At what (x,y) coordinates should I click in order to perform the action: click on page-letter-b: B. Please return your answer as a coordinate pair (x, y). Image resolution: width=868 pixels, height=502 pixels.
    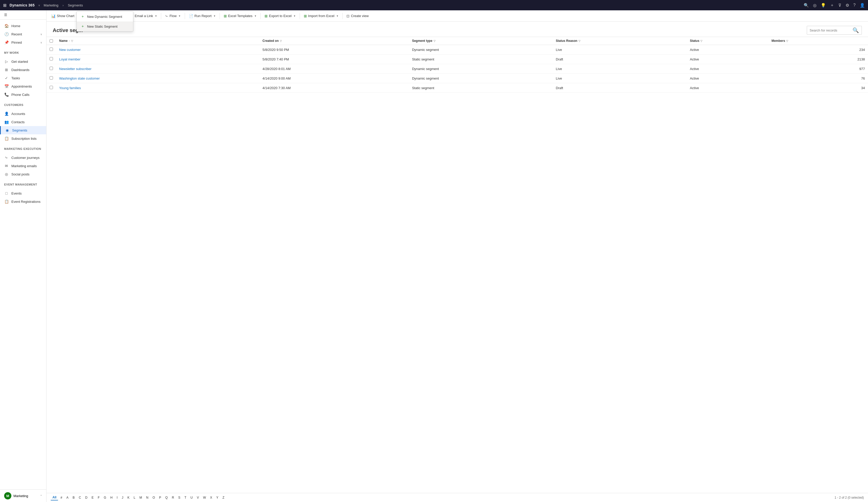
    Looking at the image, I should click on (74, 498).